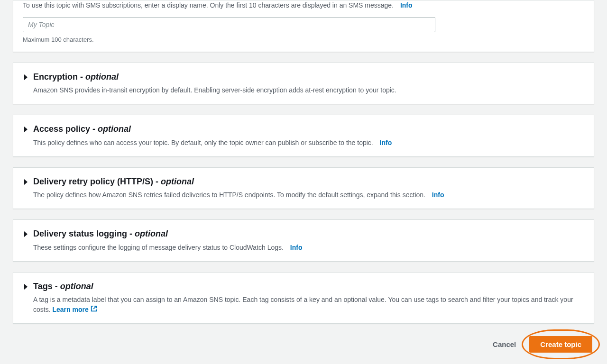 This screenshot has width=607, height=364. Describe the element at coordinates (505, 344) in the screenshot. I see `cancel-button: Cancel` at that location.